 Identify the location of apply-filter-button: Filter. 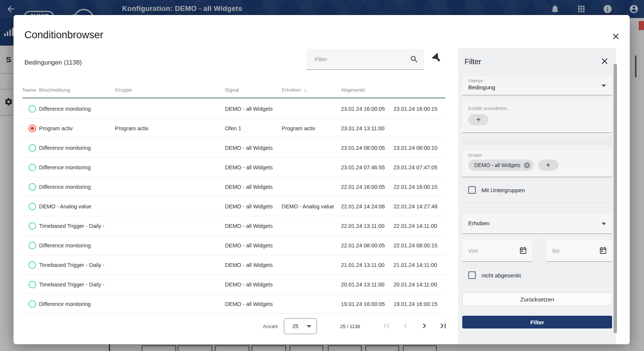
(537, 322).